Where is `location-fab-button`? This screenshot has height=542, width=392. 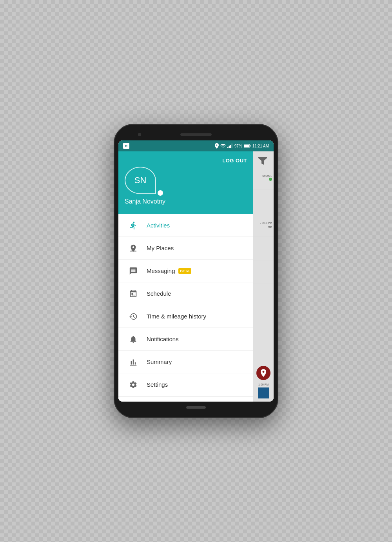
location-fab-button is located at coordinates (263, 373).